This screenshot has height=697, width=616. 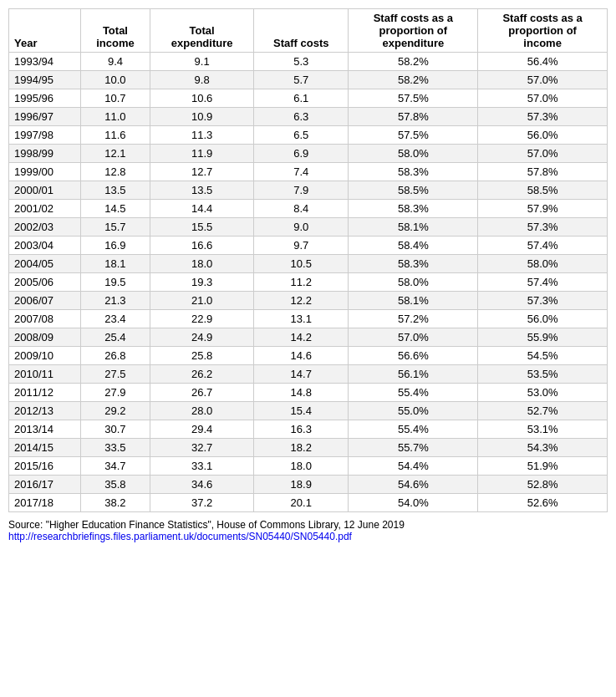 I want to click on col-header-staff-costs: Staff costs, so click(x=301, y=31).